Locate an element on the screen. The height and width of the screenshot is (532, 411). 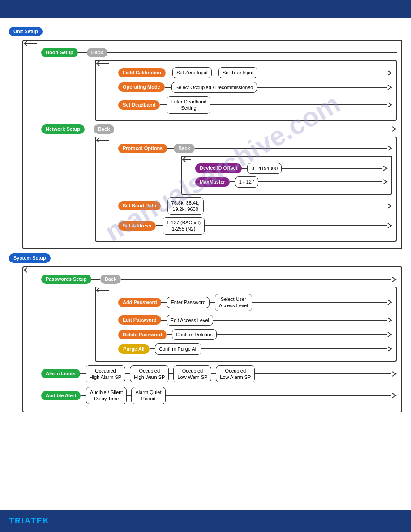
br-arrow-end is located at coordinates (390, 206).